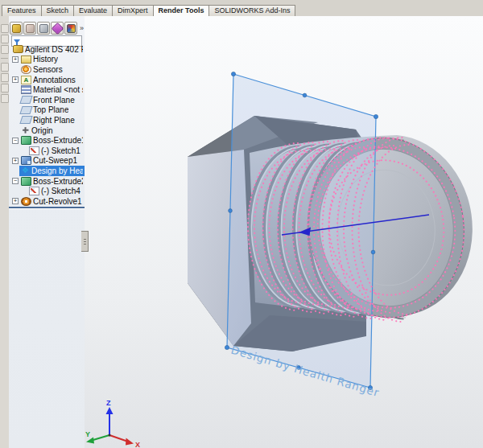 This screenshot has height=448, width=483. I want to click on tab-solidworks-add-ins: SOLIDWORKS Add-Ins, so click(252, 10).